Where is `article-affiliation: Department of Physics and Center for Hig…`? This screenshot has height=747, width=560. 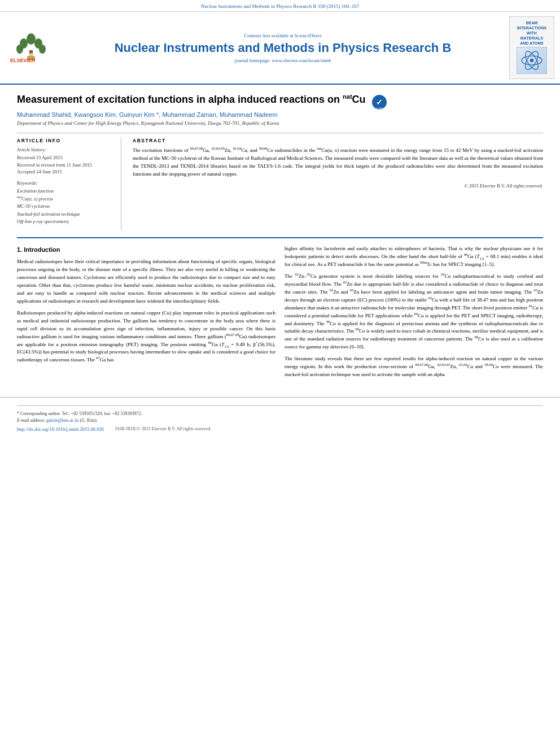
article-affiliation: Department of Physics and Center for Hig… is located at coordinates (280, 123).